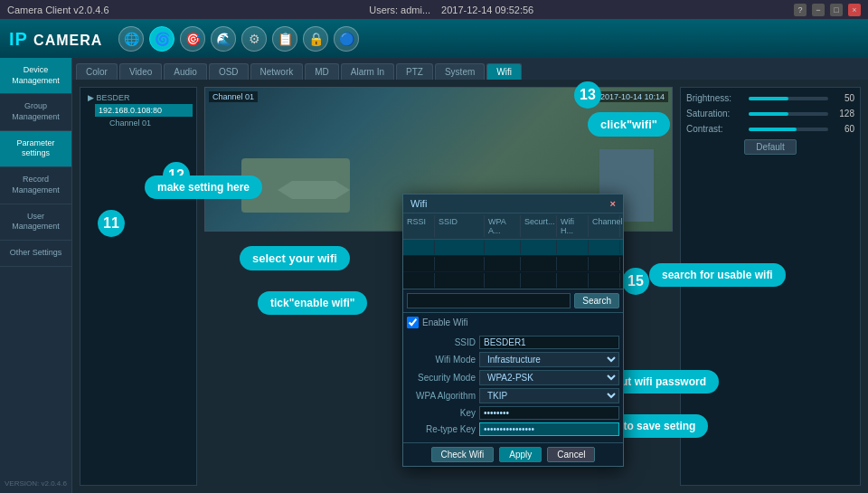 Image resolution: width=868 pixels, height=493 pixels. What do you see at coordinates (443, 396) in the screenshot?
I see `wpa-label: WPA Algorithm` at bounding box center [443, 396].